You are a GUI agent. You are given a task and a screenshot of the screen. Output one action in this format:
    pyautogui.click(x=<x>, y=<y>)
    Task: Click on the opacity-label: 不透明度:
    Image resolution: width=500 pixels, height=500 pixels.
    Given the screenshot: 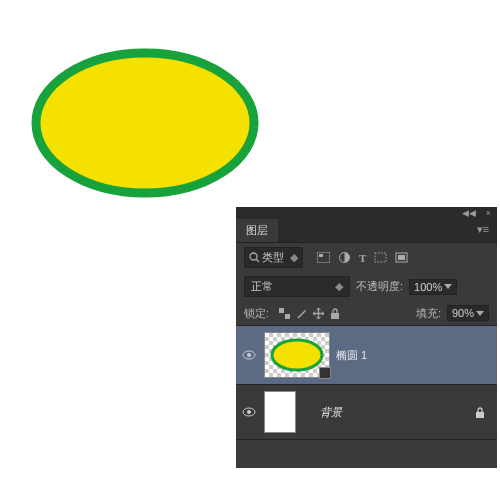 What is the action you would take?
    pyautogui.click(x=380, y=286)
    